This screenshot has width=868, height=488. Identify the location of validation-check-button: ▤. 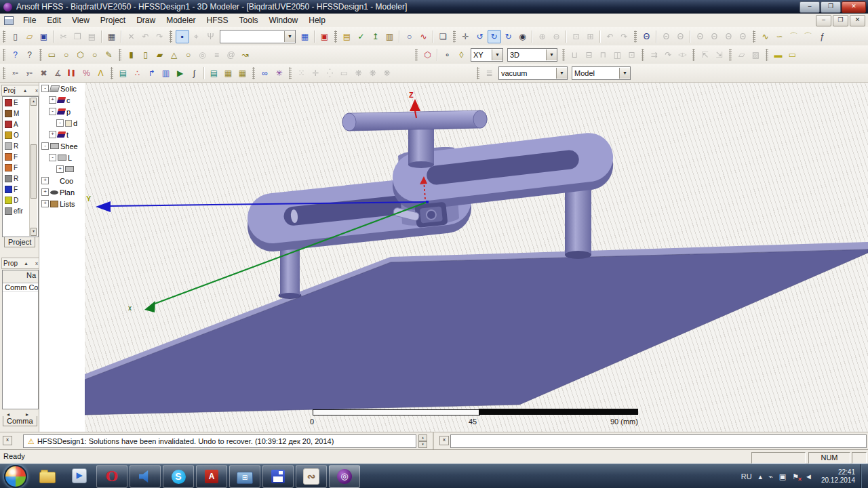
(347, 37).